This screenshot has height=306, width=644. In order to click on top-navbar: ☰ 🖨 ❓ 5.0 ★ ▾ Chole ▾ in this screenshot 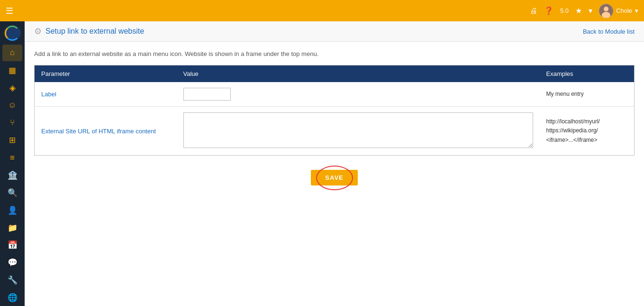, I will do `click(322, 10)`.